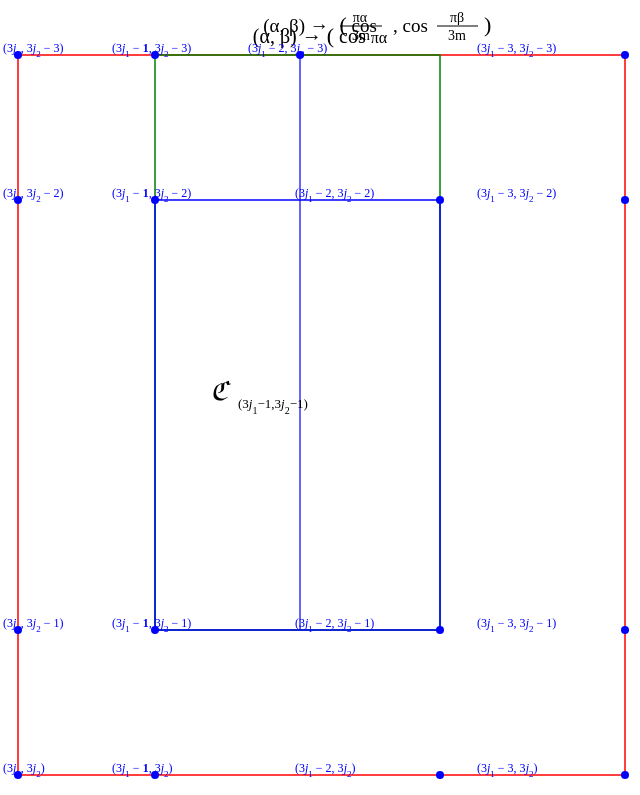  I want to click on svg-text: (3j1, 3j2 − 3), so click(33, 50).